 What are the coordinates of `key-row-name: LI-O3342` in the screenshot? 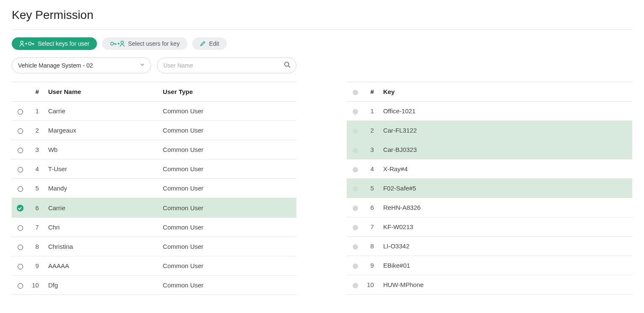 It's located at (506, 246).